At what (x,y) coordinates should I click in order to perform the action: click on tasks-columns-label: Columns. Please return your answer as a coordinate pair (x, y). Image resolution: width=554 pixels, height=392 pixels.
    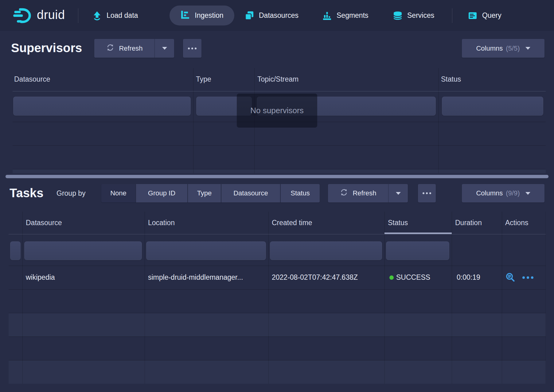
    Looking at the image, I should click on (490, 193).